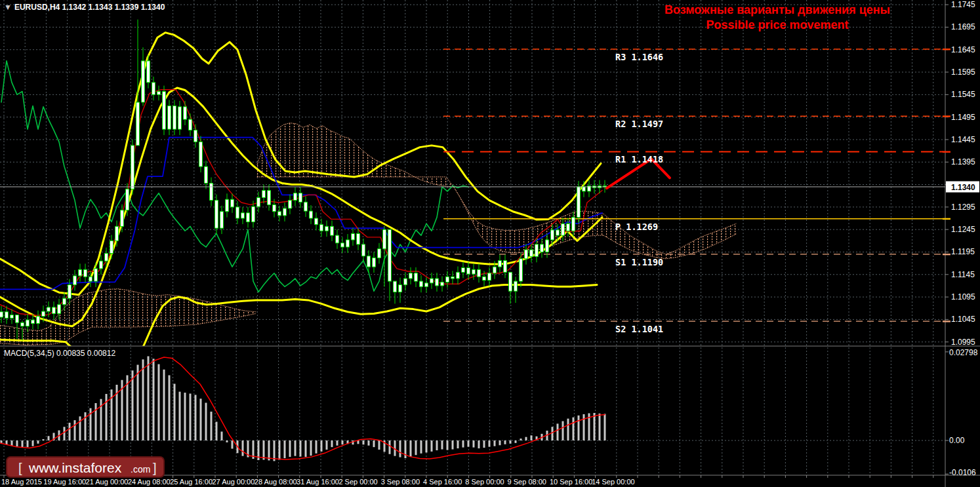 Image resolution: width=980 pixels, height=487 pixels. Describe the element at coordinates (108, 482) in the screenshot. I see `time-tick-label: 21 Aug 00:00` at that location.